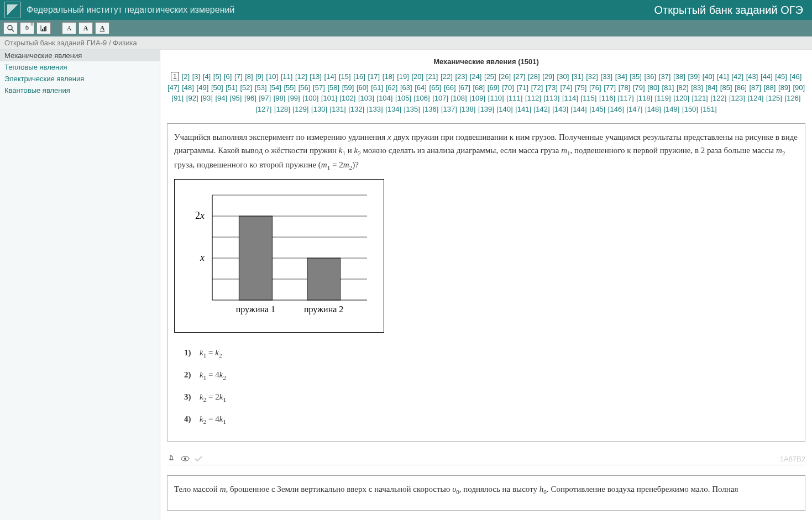 The image size is (812, 520). Describe the element at coordinates (537, 87) in the screenshot. I see `page-link: [72]` at that location.